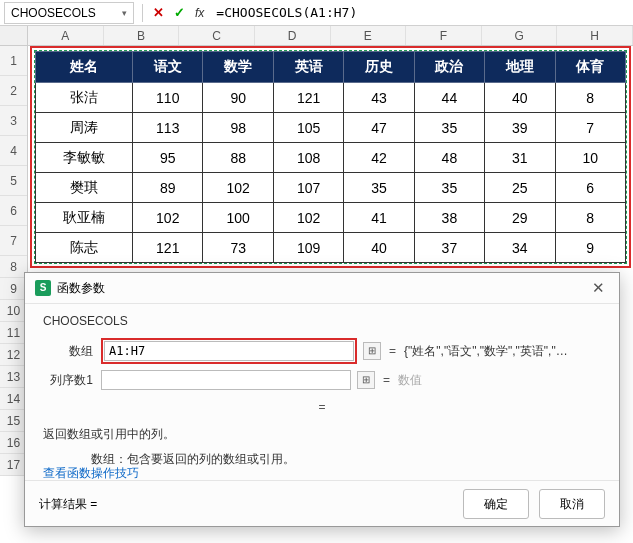 This screenshot has width=633, height=543. I want to click on table-cell: 38, so click(449, 218).